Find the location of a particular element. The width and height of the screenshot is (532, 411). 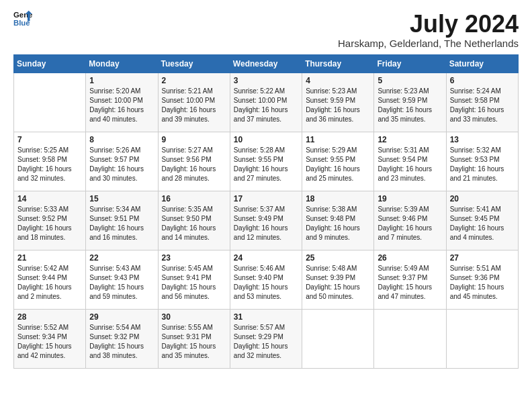

day-cell: 5Sunrise: 5:23 AM Sunset: 9:59 PM Daylig… is located at coordinates (410, 102).